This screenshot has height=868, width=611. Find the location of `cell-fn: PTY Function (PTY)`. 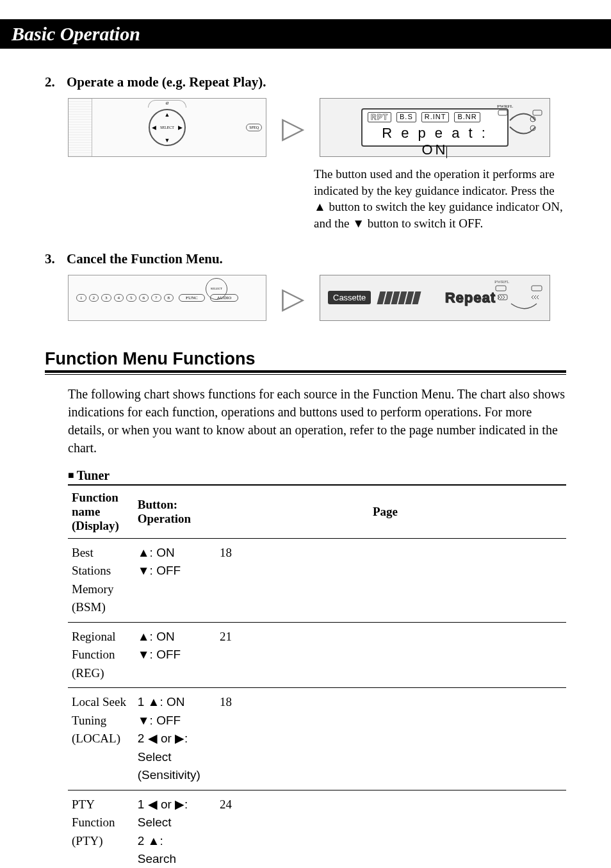

cell-fn: PTY Function (PTY) is located at coordinates (101, 829).